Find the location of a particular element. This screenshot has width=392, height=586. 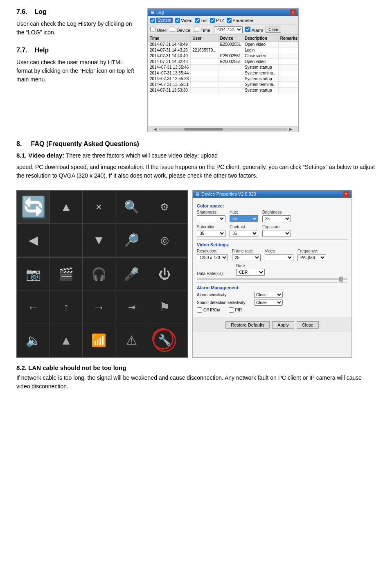

section-76-title: 7.6. Log is located at coordinates (78, 12).